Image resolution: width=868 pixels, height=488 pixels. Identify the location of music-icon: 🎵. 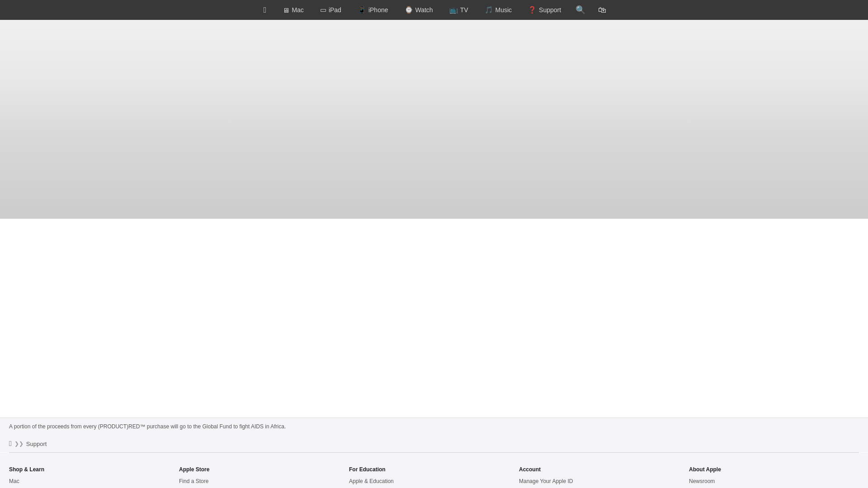
(489, 10).